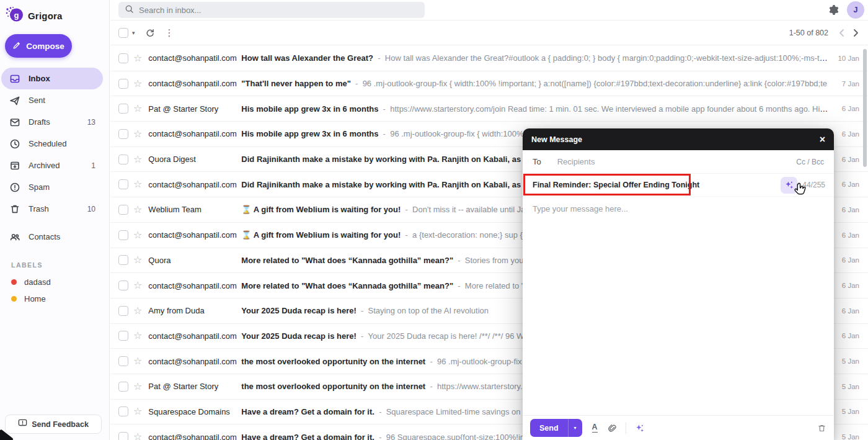 This screenshot has width=868, height=440. Describe the element at coordinates (60, 424) in the screenshot. I see `feedback-label: Send Feedback` at that location.